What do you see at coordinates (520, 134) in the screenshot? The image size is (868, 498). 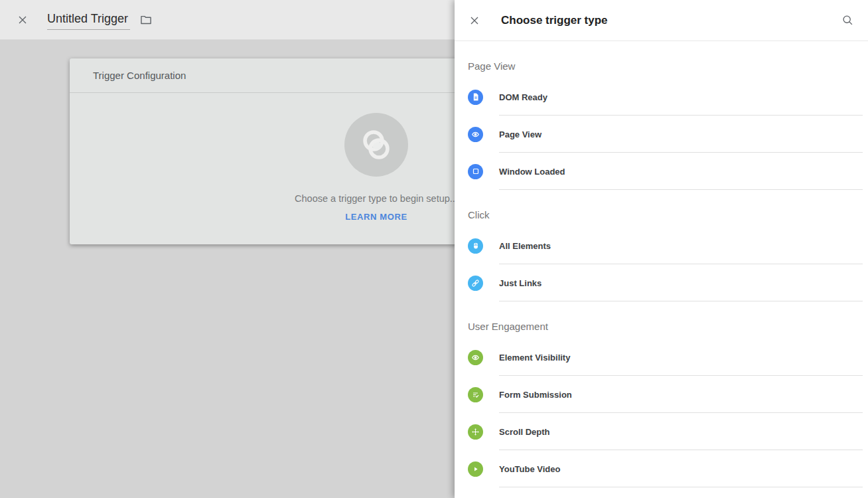 I see `trigger-type-label: Page View` at bounding box center [520, 134].